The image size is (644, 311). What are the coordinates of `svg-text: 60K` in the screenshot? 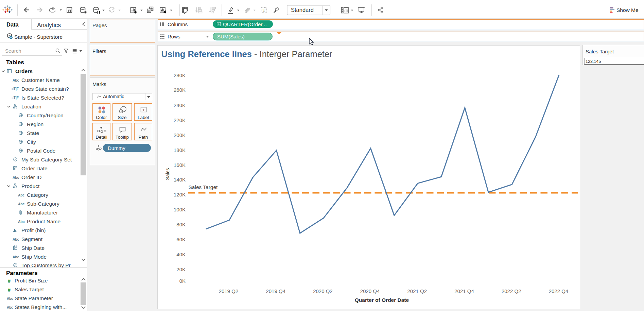 It's located at (181, 239).